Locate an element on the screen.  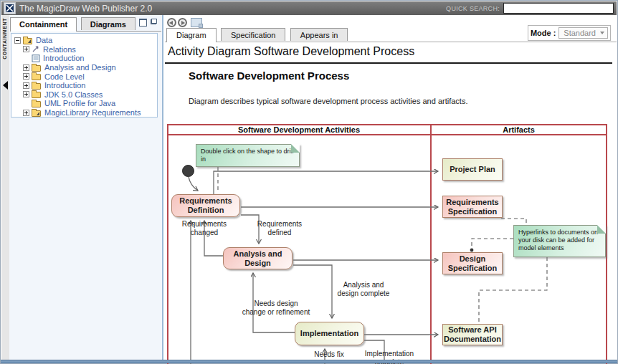
edge-label-requirements-changed: Requirements changed is located at coordinates (204, 229).